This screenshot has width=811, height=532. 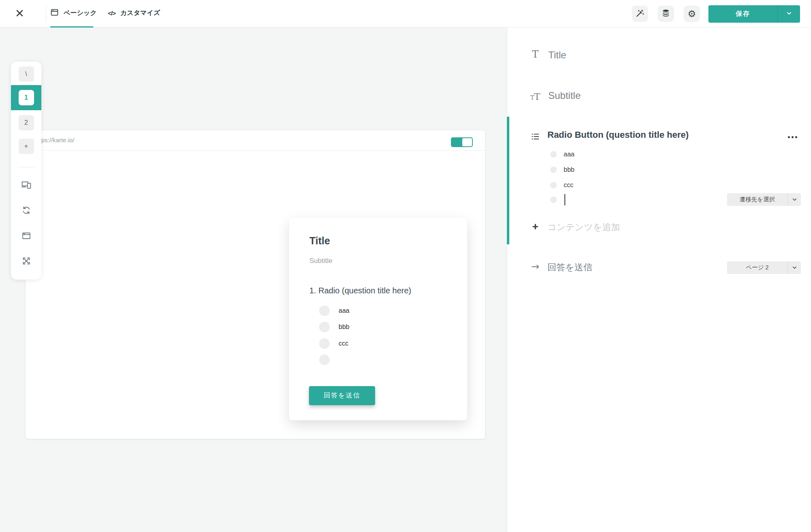 I want to click on refresh-icon, so click(x=26, y=211).